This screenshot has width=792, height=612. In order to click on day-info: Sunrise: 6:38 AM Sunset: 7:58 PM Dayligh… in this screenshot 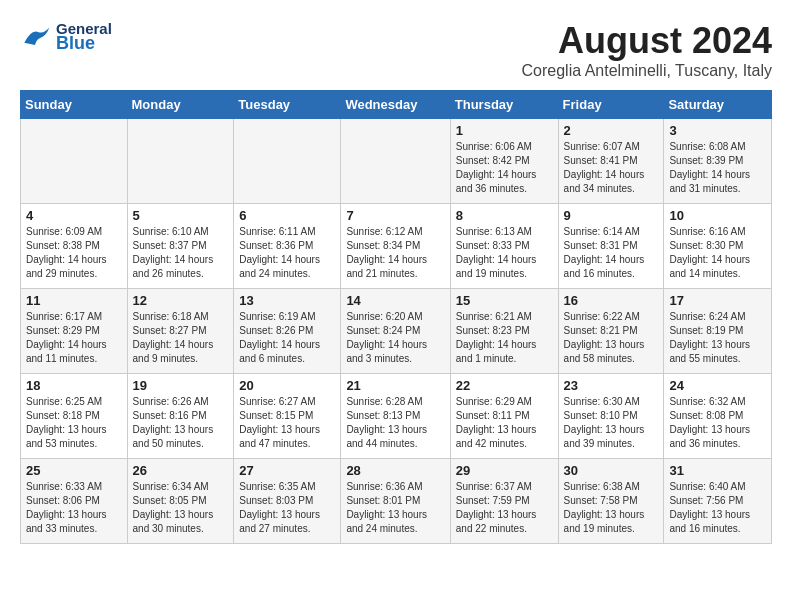, I will do `click(612, 508)`.